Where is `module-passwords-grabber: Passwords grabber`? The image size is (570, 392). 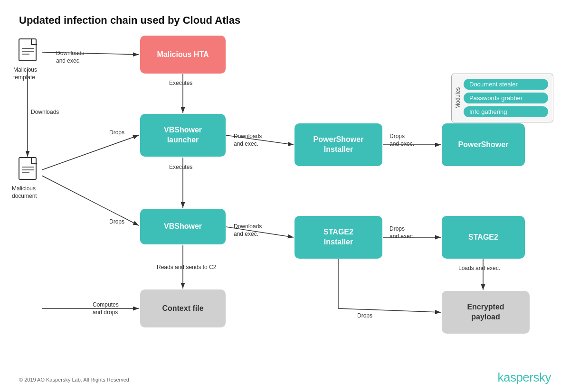
module-passwords-grabber: Passwords grabber is located at coordinates (506, 98).